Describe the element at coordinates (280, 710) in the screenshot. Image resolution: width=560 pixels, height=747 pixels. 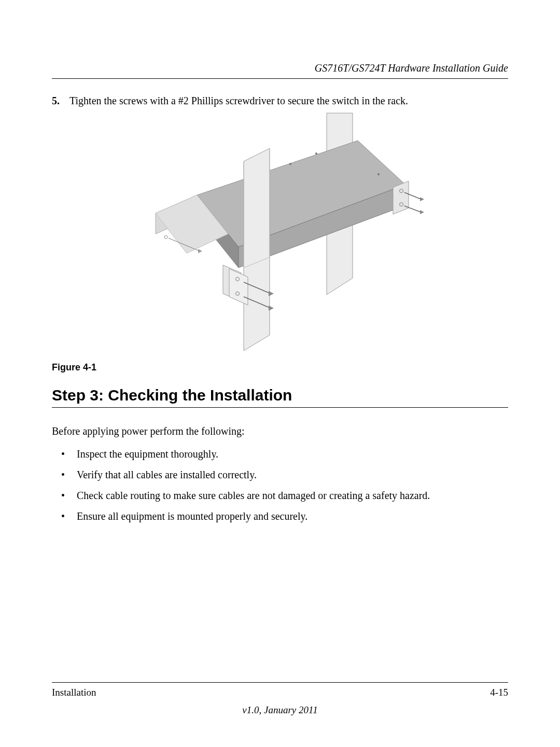
I see `footer-version: v1.0, January 2011` at that location.